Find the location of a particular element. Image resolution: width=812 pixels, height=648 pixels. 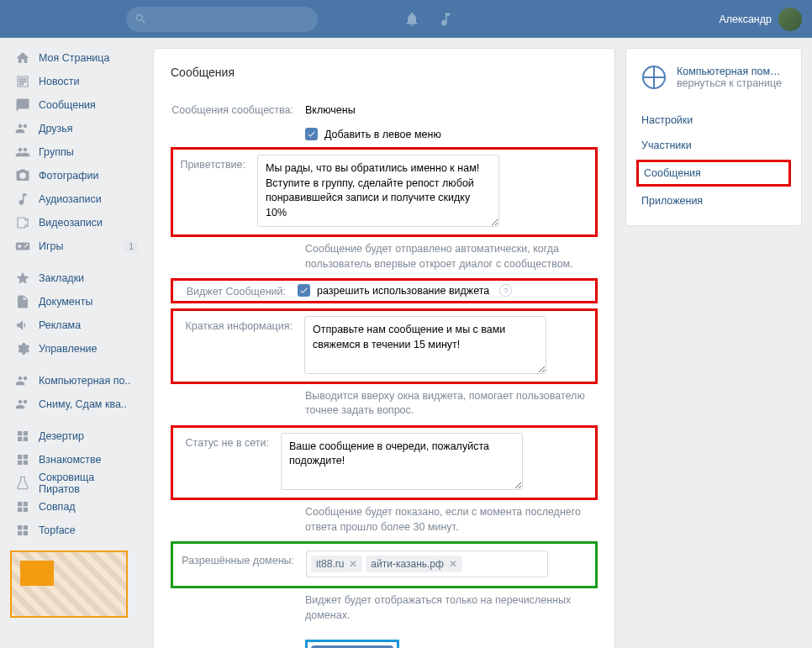

sidebar-item-label: Topface is located at coordinates (57, 530).